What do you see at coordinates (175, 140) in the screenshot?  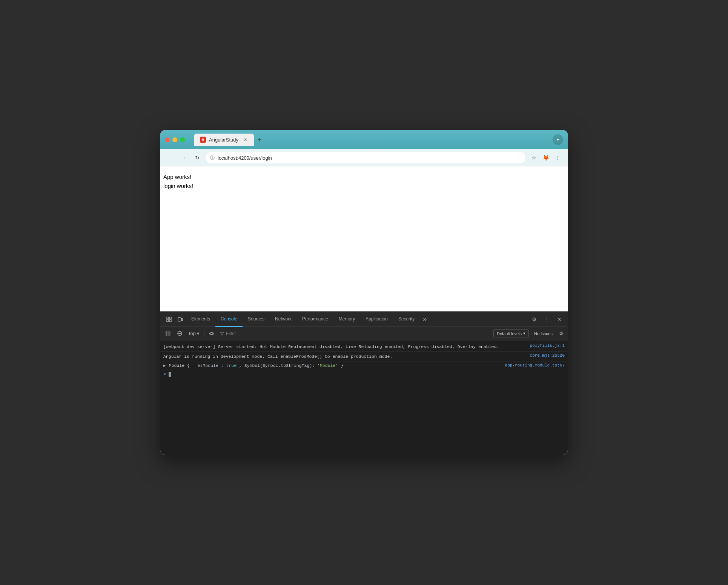 I see `traffic-lights` at bounding box center [175, 140].